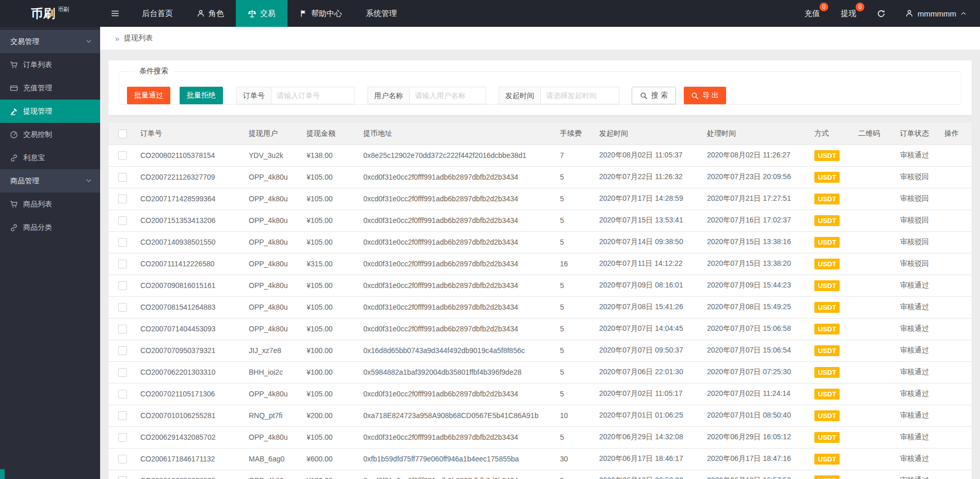  What do you see at coordinates (761, 372) in the screenshot?
I see `cell-processed-time: 2020年07月07日 07:25:30` at bounding box center [761, 372].